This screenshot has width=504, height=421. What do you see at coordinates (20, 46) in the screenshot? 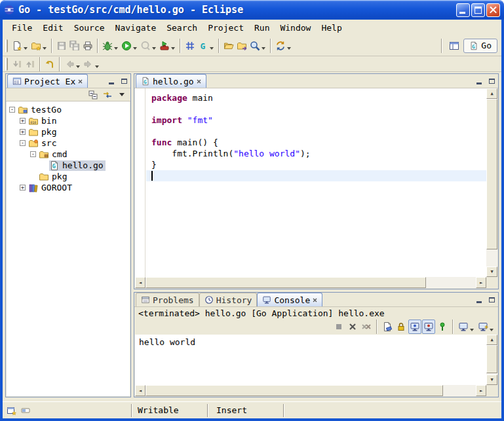
I see `new-wizard-button` at bounding box center [20, 46].